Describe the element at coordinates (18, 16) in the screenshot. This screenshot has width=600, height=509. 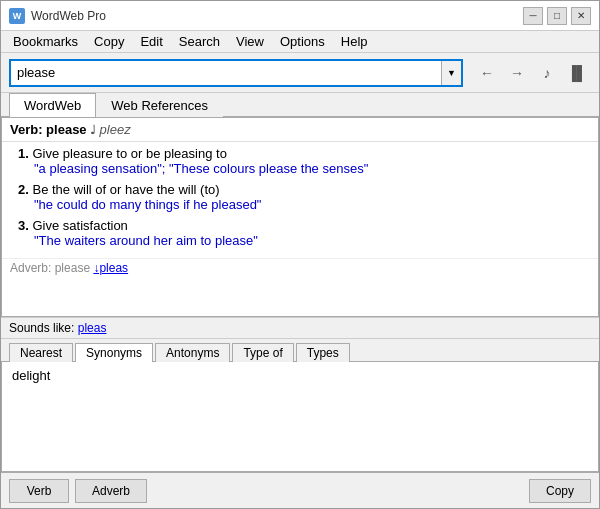
I see `app-icon-letter: W` at that location.